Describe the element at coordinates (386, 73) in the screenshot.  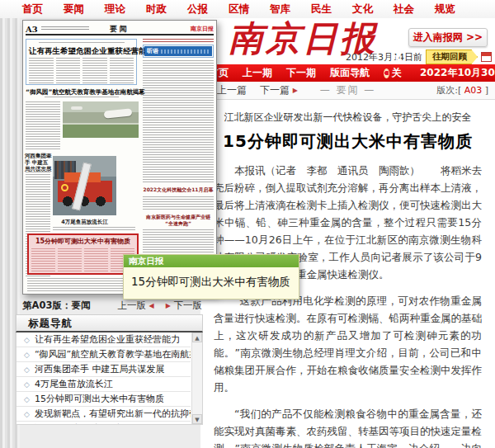
I see `weibo-icon` at that location.